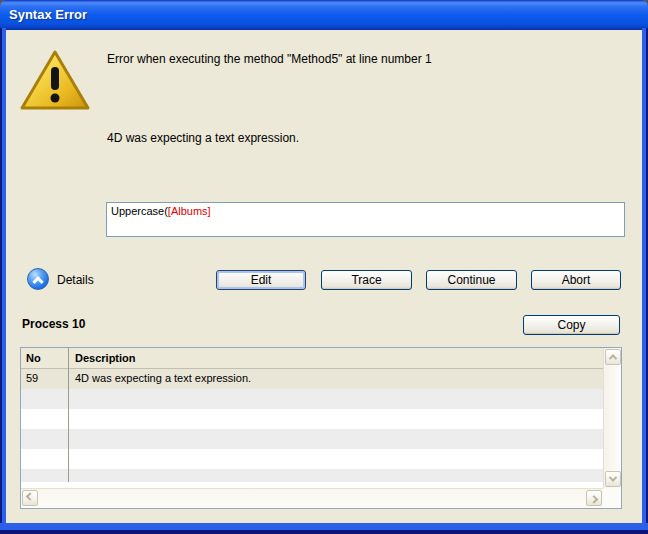 This screenshot has width=648, height=534. I want to click on scrollbar-corner, so click(612, 498).